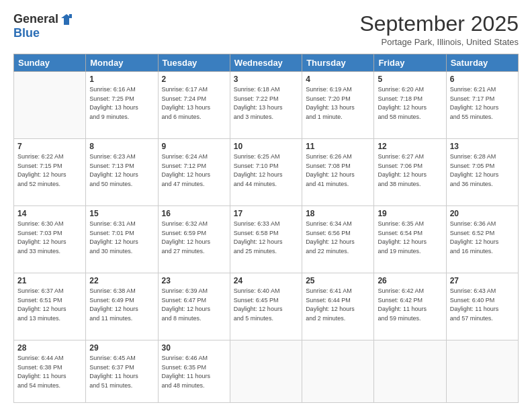 The image size is (532, 411). What do you see at coordinates (266, 173) in the screenshot?
I see `table-row: 10Sunrise: 6:25 AM Sunset: 7:10 PM Dayli…` at bounding box center [266, 173].